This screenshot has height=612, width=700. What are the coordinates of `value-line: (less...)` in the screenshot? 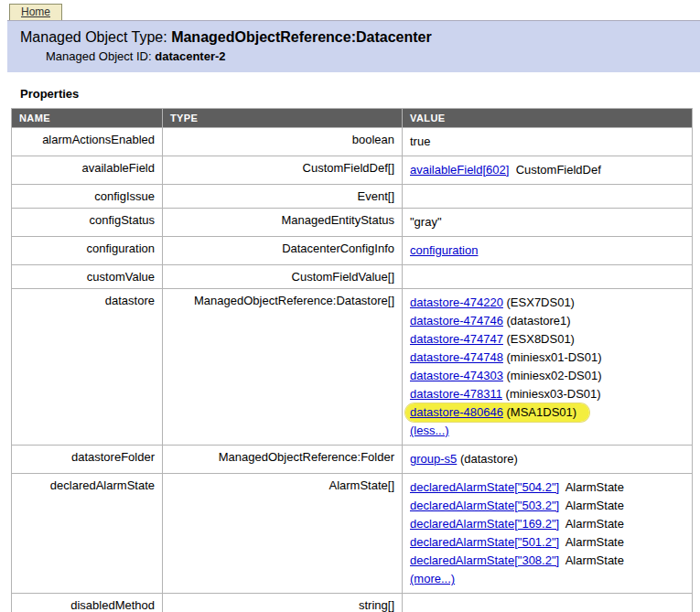 It's located at (547, 431).